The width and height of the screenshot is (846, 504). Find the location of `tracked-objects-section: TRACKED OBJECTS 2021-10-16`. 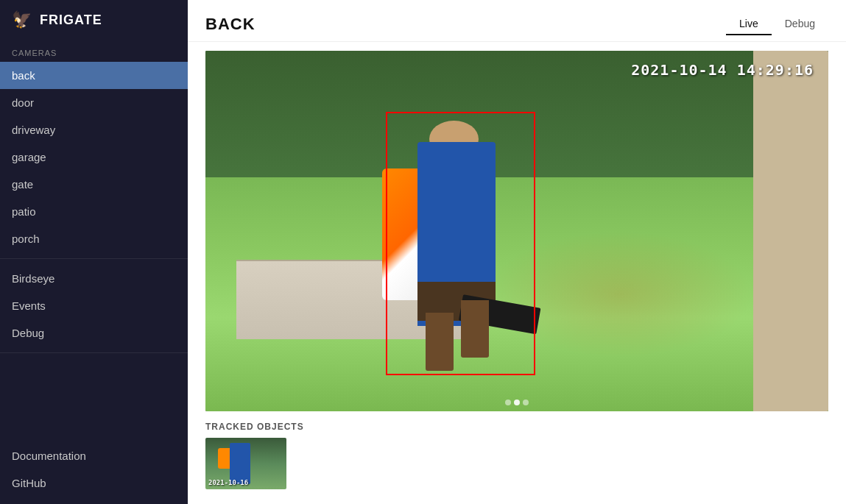

tracked-objects-section: TRACKED OBJECTS 2021-10-16 is located at coordinates (517, 455).